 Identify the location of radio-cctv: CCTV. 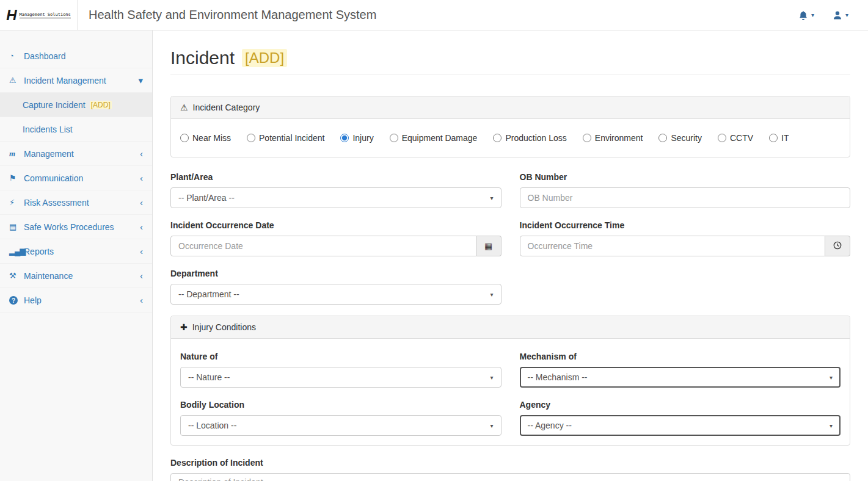
(735, 138).